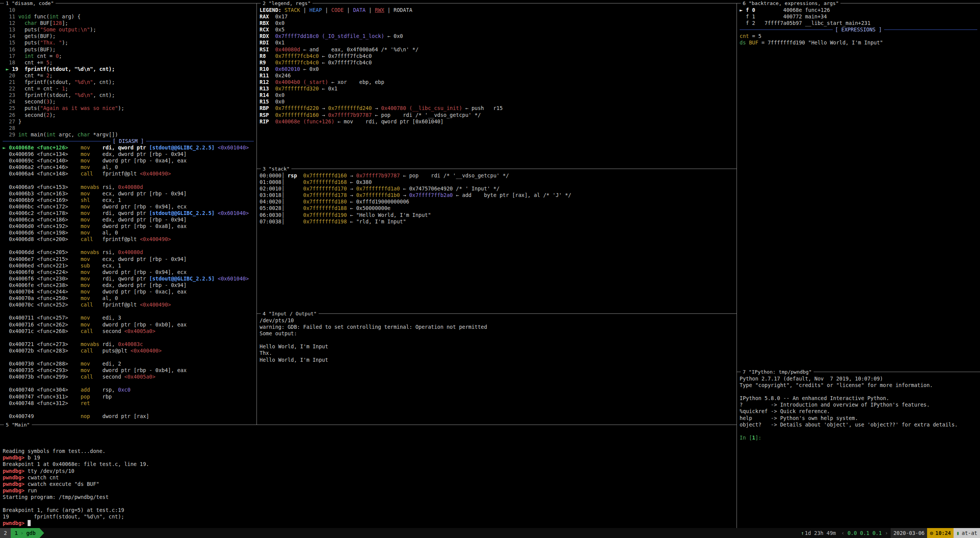 The image size is (980, 538). What do you see at coordinates (128, 76) in the screenshot?
I see `terminal-line: 20 cnt *= 2;` at bounding box center [128, 76].